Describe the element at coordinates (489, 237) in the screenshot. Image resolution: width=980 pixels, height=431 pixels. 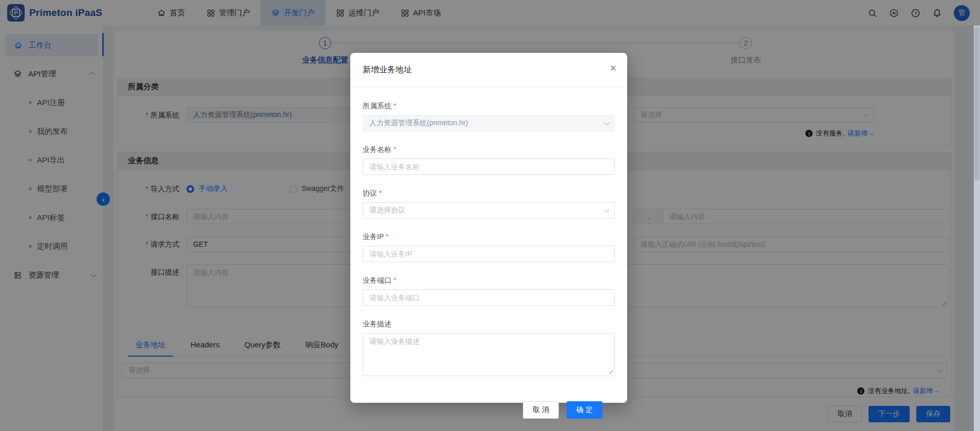
I see `field-label-business-ip: 业务IP*` at that location.